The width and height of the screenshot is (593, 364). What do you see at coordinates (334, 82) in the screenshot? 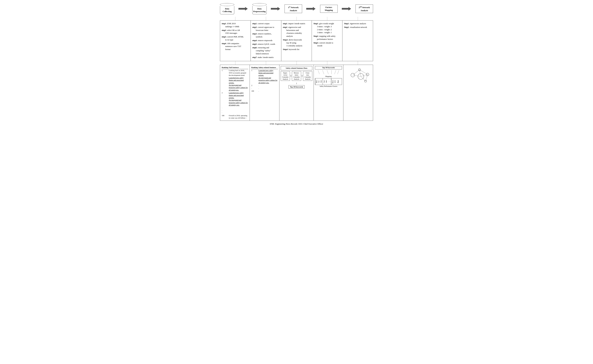
I see `spf-cell-resource: Reso-urce` at bounding box center [334, 82].